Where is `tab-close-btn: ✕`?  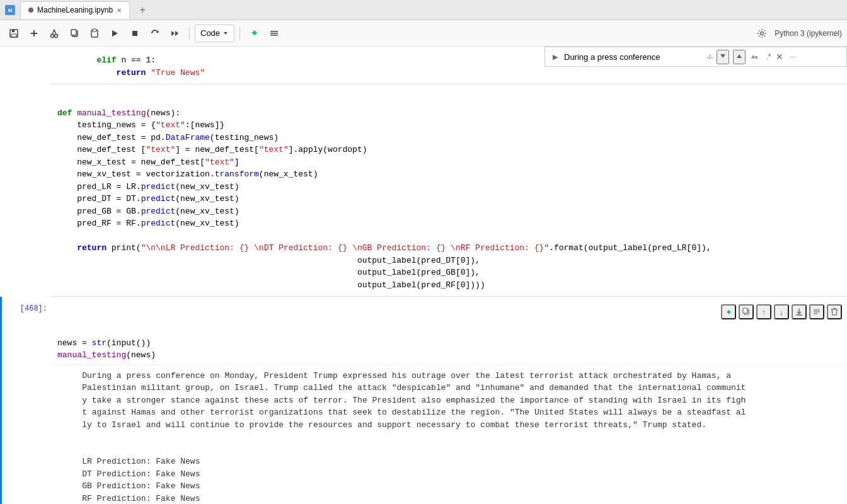 tab-close-btn: ✕ is located at coordinates (119, 10).